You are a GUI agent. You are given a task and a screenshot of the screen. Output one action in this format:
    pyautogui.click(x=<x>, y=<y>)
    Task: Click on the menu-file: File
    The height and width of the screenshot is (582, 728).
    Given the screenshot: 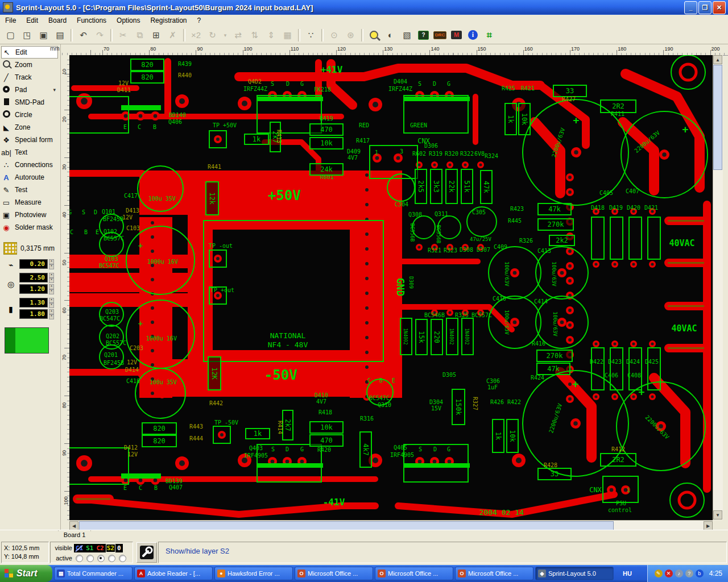 What is the action you would take?
    pyautogui.click(x=10, y=20)
    